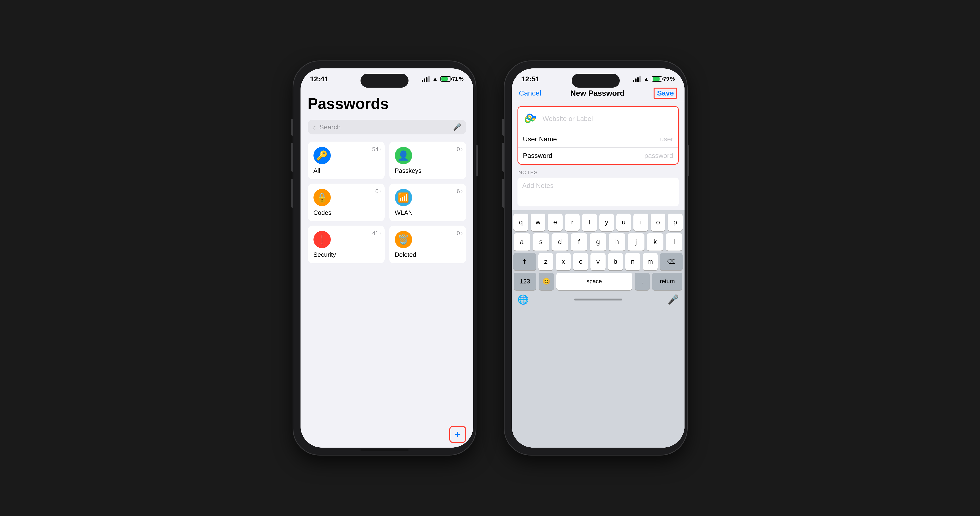 The width and height of the screenshot is (980, 516). Describe the element at coordinates (560, 242) in the screenshot. I see `key-d: d` at that location.